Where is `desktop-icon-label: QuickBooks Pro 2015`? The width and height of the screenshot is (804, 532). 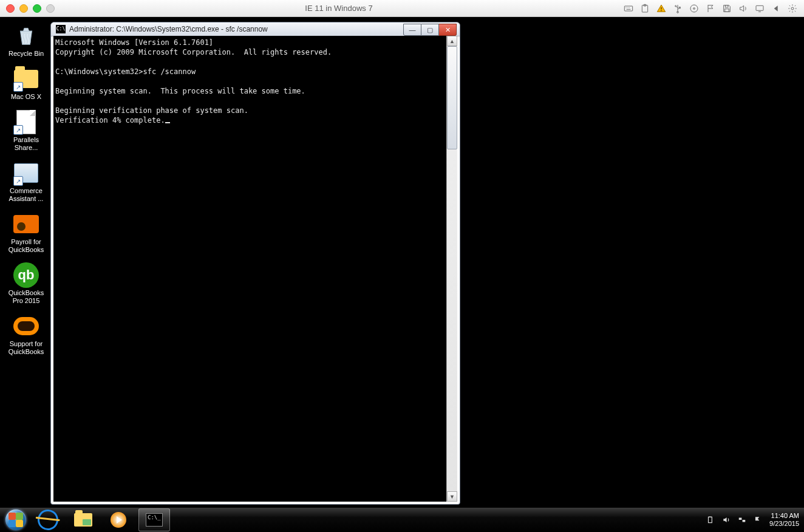
desktop-icon-label: QuickBooks Pro 2015 is located at coordinates (27, 297).